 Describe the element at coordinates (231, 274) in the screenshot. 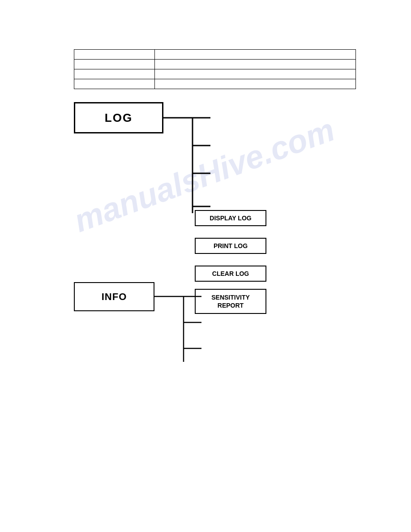

I see `clear-log-button: CLEAR LOG` at that location.